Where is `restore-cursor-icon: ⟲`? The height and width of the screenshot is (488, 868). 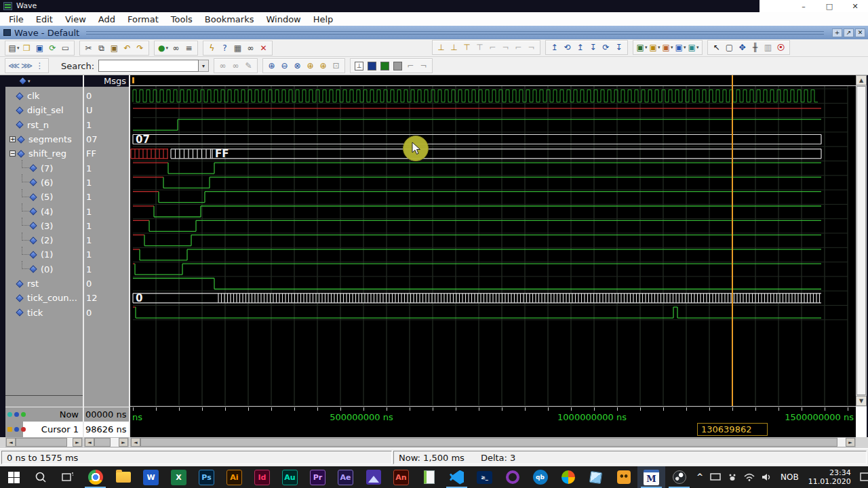 restore-cursor-icon: ⟲ is located at coordinates (567, 47).